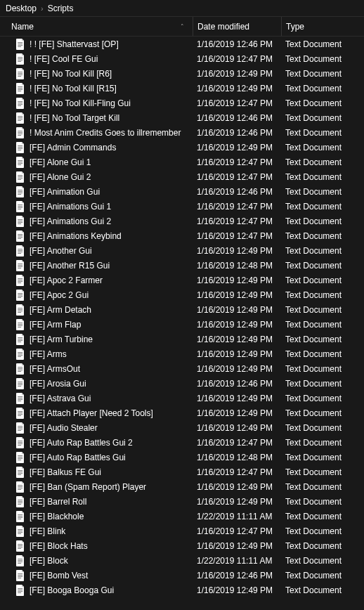 This screenshot has width=364, height=610. Describe the element at coordinates (96, 472) in the screenshot. I see `file-name-cell: [FE] Balkus FE Gui` at that location.